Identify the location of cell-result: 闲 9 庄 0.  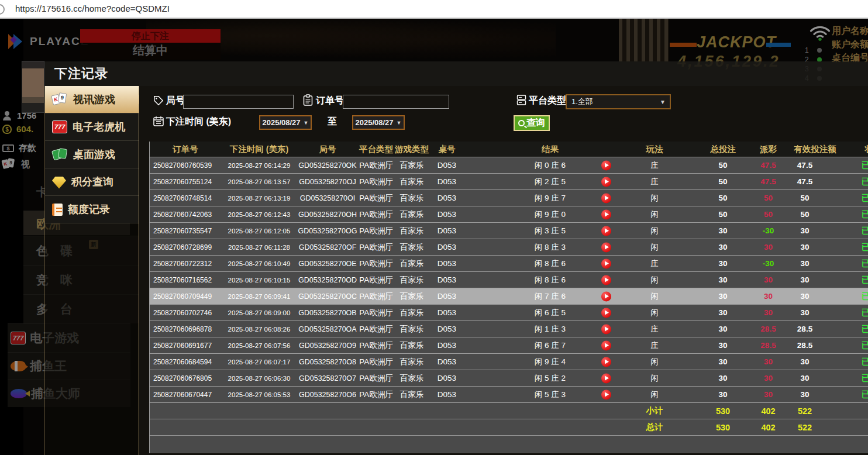
(544, 214).